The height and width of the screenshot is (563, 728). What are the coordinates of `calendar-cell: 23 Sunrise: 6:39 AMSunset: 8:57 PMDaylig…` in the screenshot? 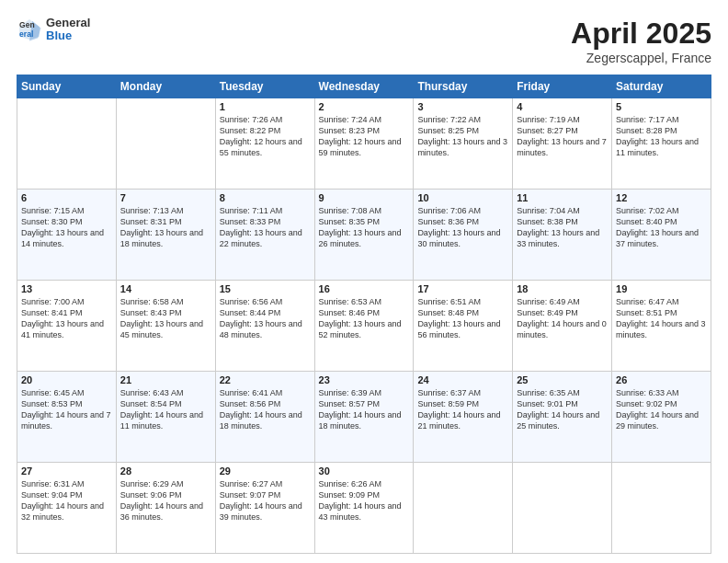 It's located at (364, 418).